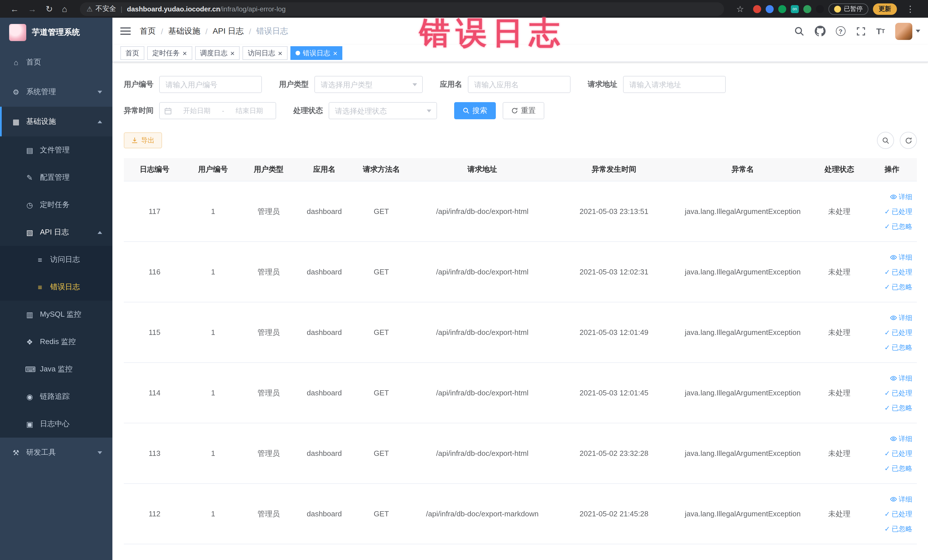 The width and height of the screenshot is (928, 560). What do you see at coordinates (861, 31) in the screenshot?
I see `fullscreen-icon` at bounding box center [861, 31].